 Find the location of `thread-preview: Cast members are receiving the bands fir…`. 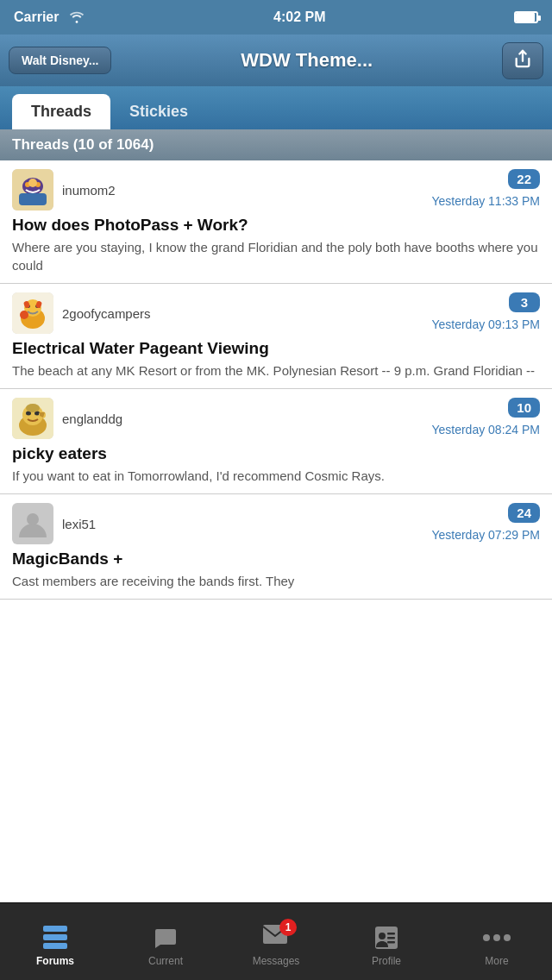

thread-preview: Cast members are receiving the bands fir… is located at coordinates (276, 581).